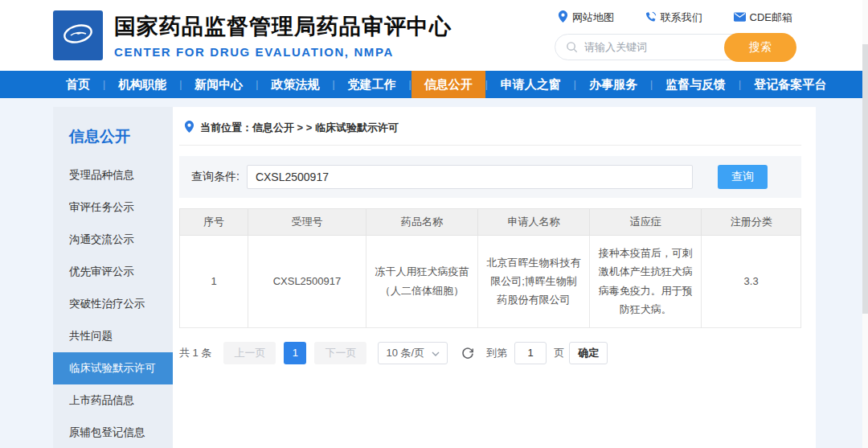  Describe the element at coordinates (490, 222) in the screenshot. I see `table-header-row: 序号 受理号 药品名称 申请人名称 适应症 注册分类` at that location.